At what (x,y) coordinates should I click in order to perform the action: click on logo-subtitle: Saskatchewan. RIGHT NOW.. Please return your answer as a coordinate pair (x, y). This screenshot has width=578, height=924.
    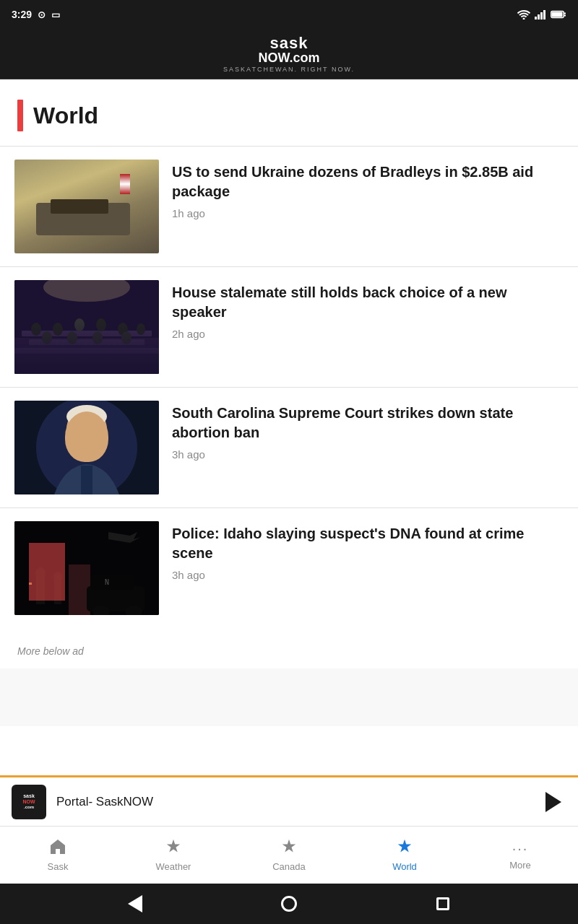
    Looking at the image, I should click on (289, 69).